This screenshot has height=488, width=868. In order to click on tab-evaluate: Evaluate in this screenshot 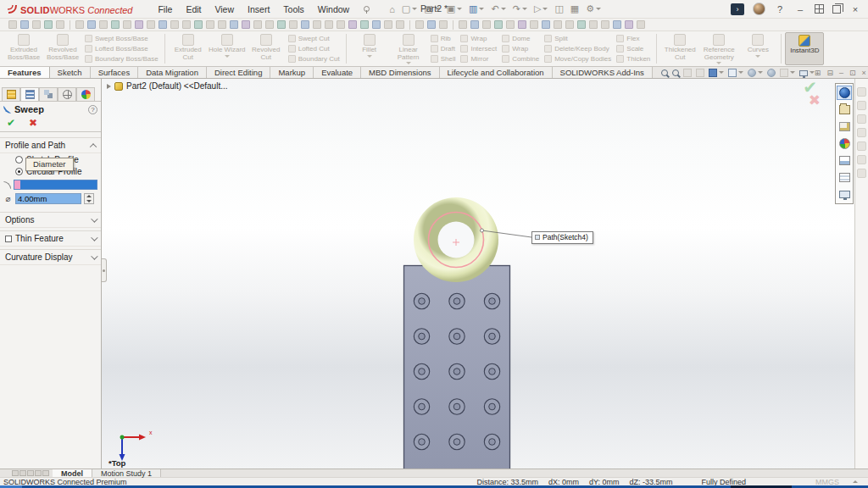, I will do `click(337, 73)`.